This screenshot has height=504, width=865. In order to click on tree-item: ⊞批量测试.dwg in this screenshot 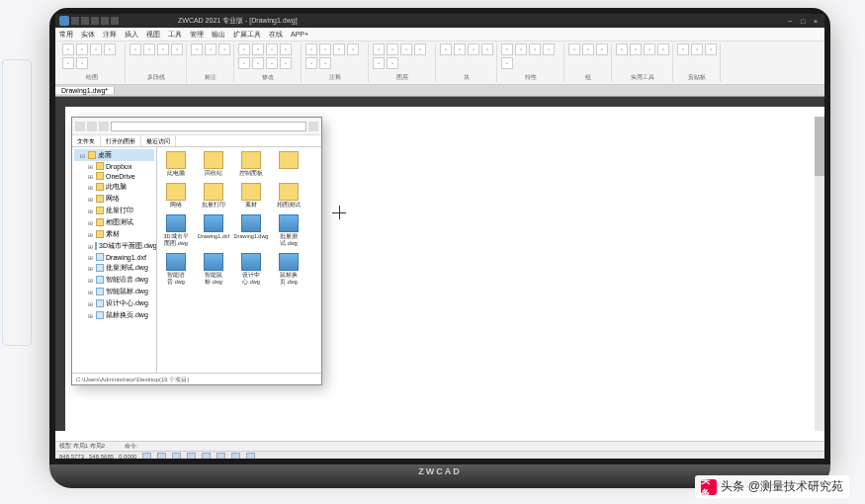, I will do `click(115, 268)`.